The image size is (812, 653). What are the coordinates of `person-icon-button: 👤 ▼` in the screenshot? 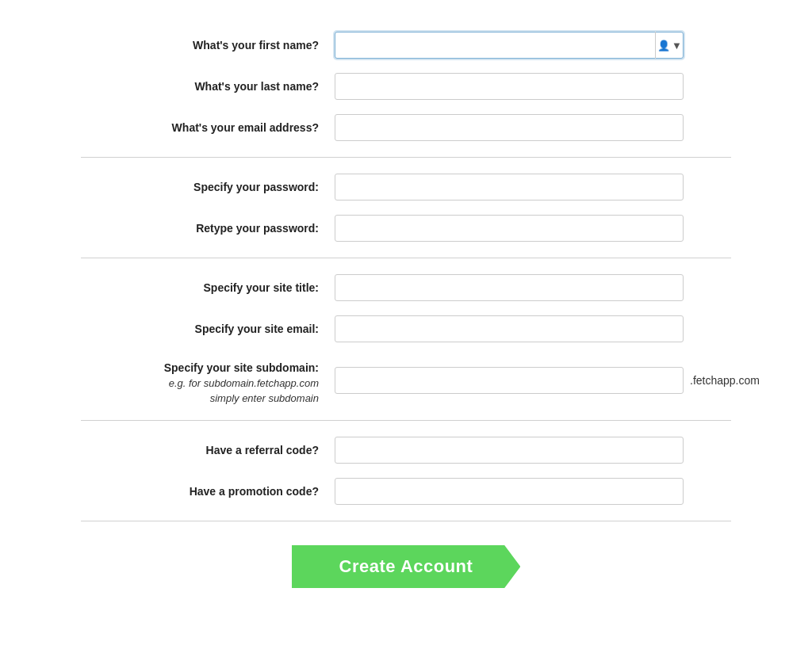 It's located at (669, 45).